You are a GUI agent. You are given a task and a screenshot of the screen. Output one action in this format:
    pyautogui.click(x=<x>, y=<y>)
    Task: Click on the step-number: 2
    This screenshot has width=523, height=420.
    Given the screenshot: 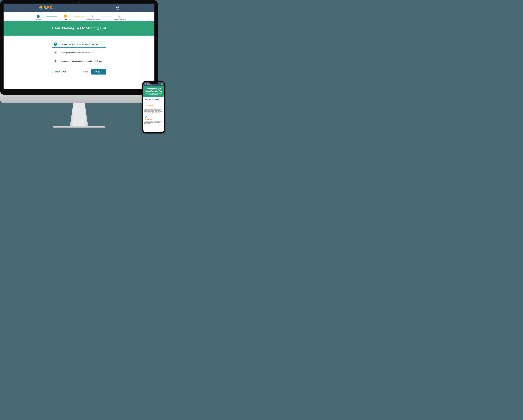 What is the action you would take?
    pyautogui.click(x=65, y=16)
    